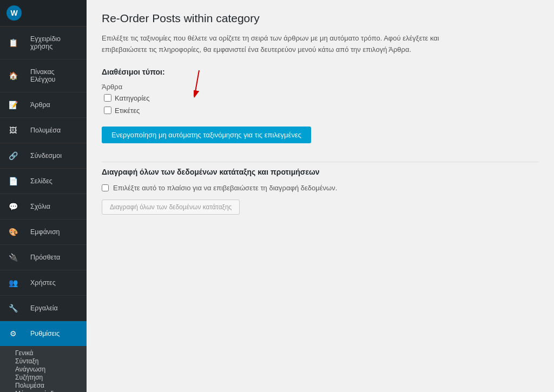 Image resolution: width=554 pixels, height=392 pixels. What do you see at coordinates (46, 156) in the screenshot?
I see `sidebar-label-links: Σύνδεσμοι` at bounding box center [46, 156].